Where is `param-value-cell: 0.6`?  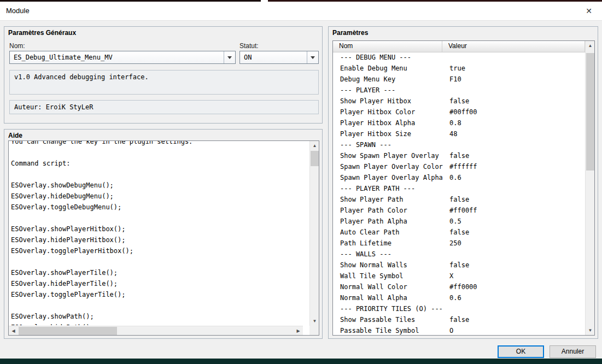
param-value-cell: 0.6 is located at coordinates (514, 298).